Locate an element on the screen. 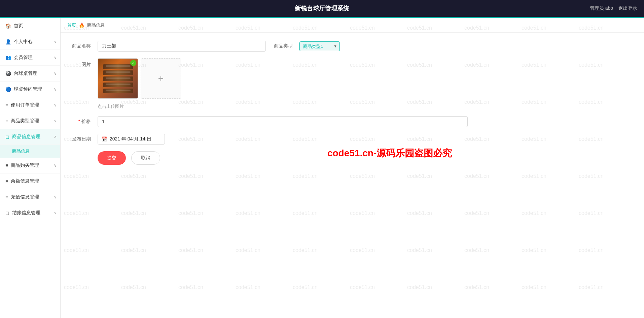  sidebar-item-purchase: ≡ 商品购买管理 ∨ is located at coordinates (30, 166).